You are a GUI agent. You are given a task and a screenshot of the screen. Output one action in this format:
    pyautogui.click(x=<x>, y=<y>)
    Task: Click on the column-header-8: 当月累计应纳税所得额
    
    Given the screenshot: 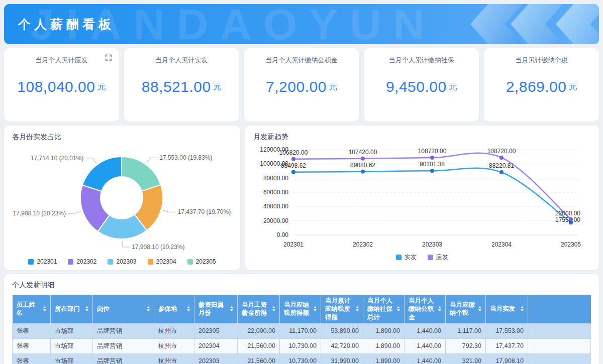 What is the action you would take?
    pyautogui.click(x=342, y=309)
    